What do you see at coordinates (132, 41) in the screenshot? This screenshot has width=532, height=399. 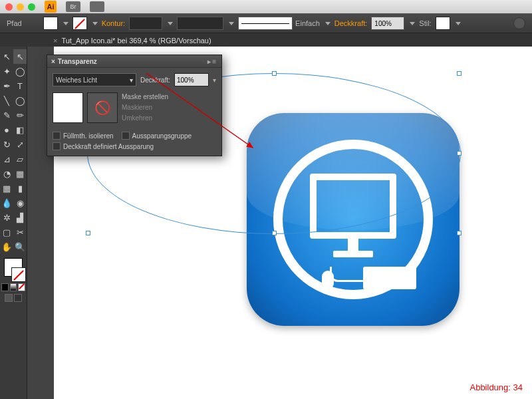 I see `document-tab: × Tut_App Icon.ai* bei 369,4 % (RGB/Vors…` at bounding box center [132, 41].